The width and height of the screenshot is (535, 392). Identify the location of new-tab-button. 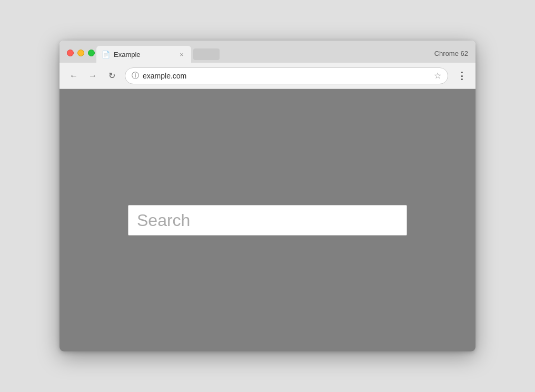
(206, 54).